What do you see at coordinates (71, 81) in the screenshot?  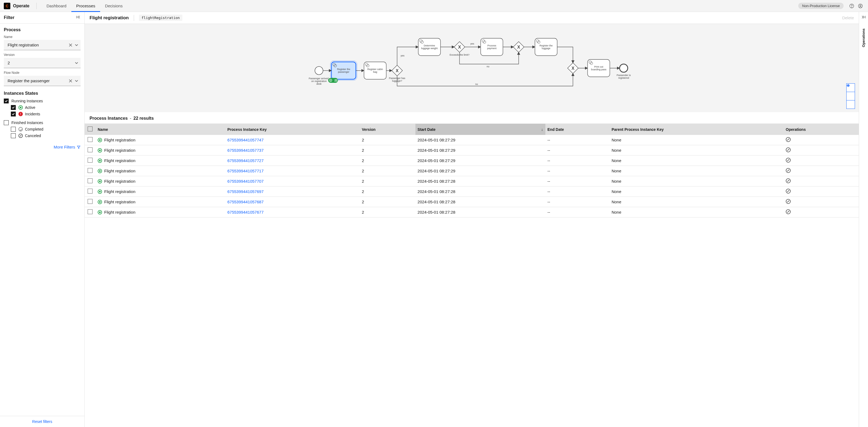 I see `clear-flownode-icon` at bounding box center [71, 81].